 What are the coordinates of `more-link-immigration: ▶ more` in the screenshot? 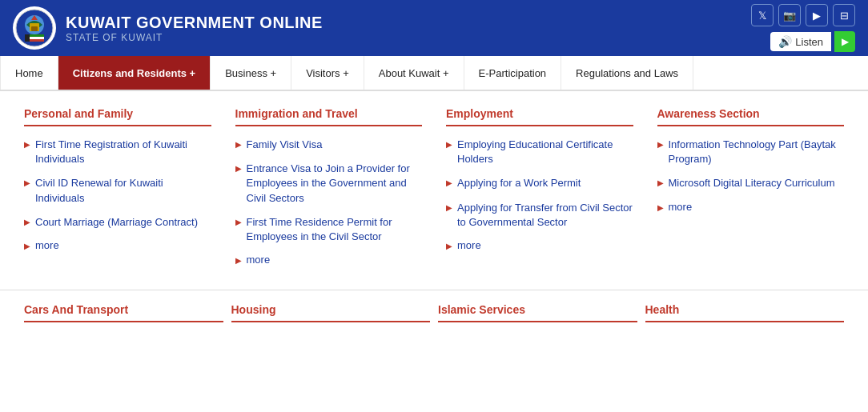 It's located at (329, 259).